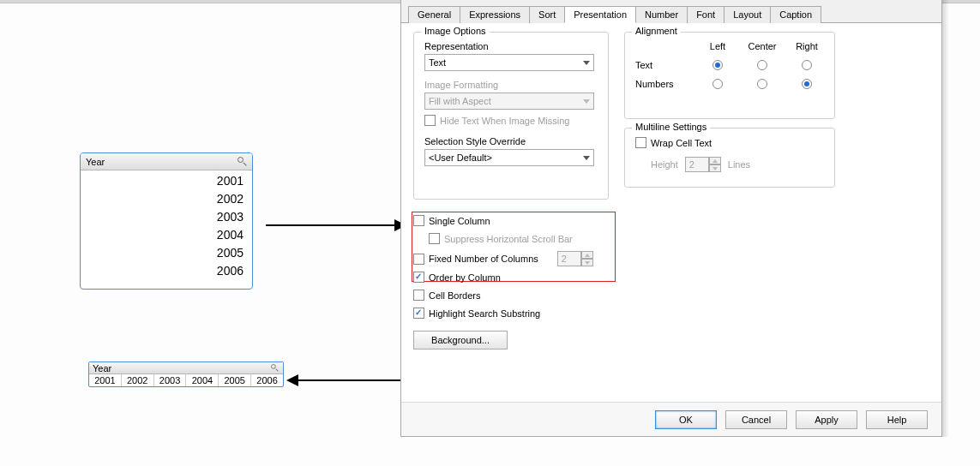  I want to click on order-by-column-checkbox: ✓ Order by Column, so click(457, 278).